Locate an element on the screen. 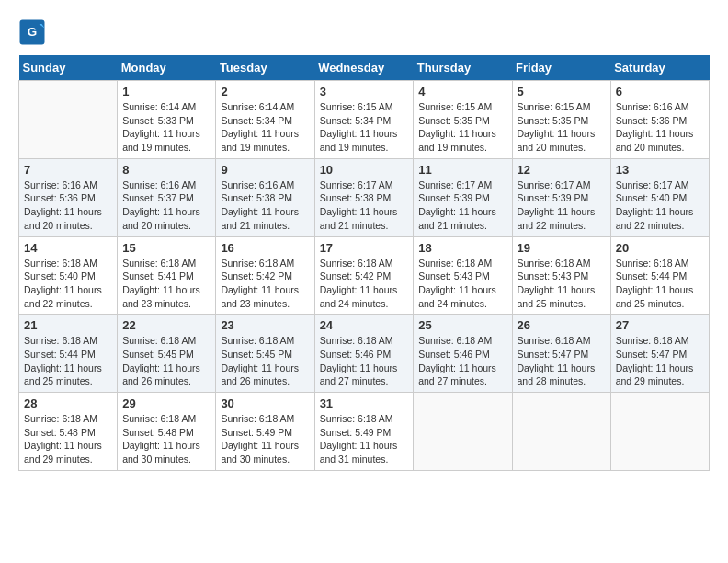  day-info: Sunrise: 6:15 AM Sunset: 5:35 PM Dayligh… is located at coordinates (562, 127).